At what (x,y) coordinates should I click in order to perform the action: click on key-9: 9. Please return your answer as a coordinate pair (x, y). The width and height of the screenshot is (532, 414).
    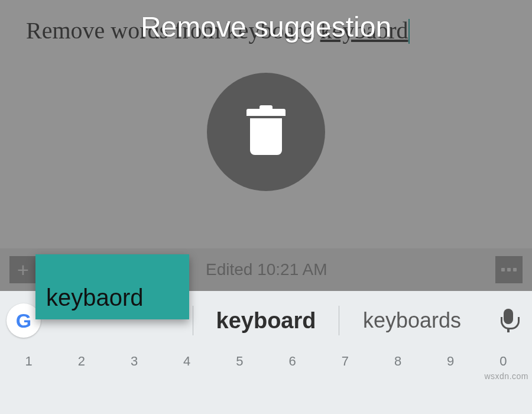
    Looking at the image, I should click on (450, 382).